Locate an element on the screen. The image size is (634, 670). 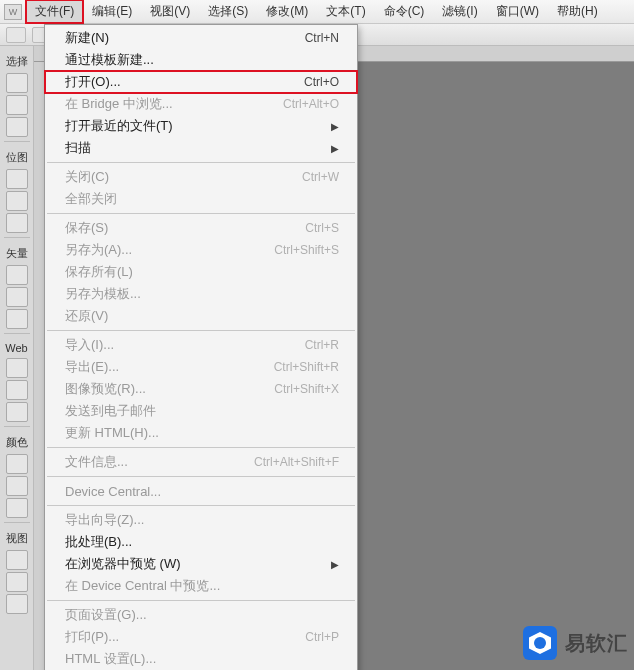
menu-item: 图像预览(R)...Ctrl+Shift+X is located at coordinates (201, 389).